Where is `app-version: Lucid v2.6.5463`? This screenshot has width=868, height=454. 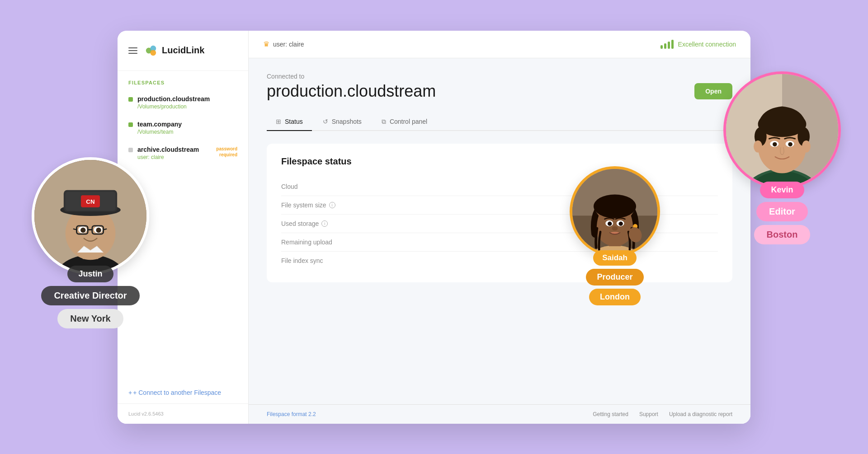 app-version: Lucid v2.6.5463 is located at coordinates (146, 414).